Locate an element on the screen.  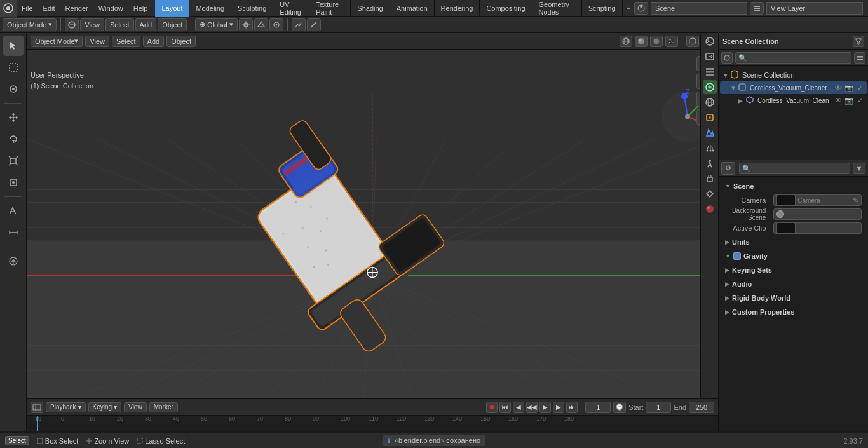
viewport-shading-rendered is located at coordinates (672, 41).